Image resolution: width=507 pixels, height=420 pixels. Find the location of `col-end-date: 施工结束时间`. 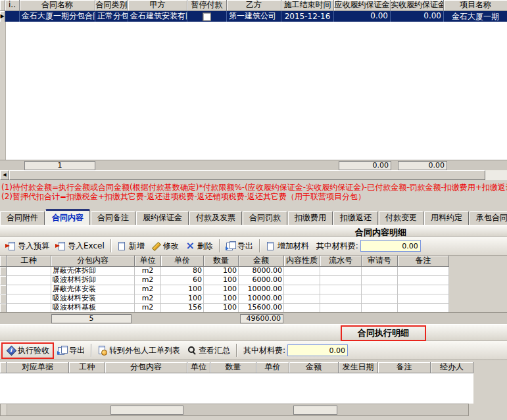

col-end-date: 施工结束时间 is located at coordinates (308, 5).